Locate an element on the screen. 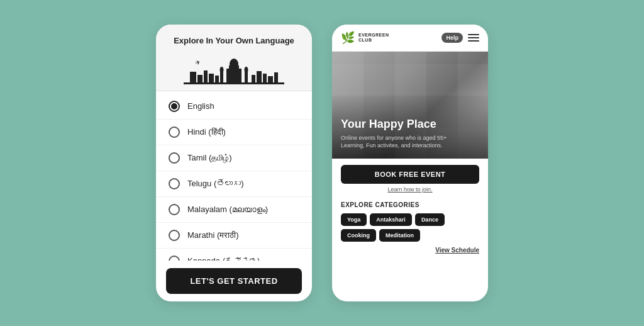 The image size is (644, 326). skyline-illustration: ✈ is located at coordinates (234, 69).